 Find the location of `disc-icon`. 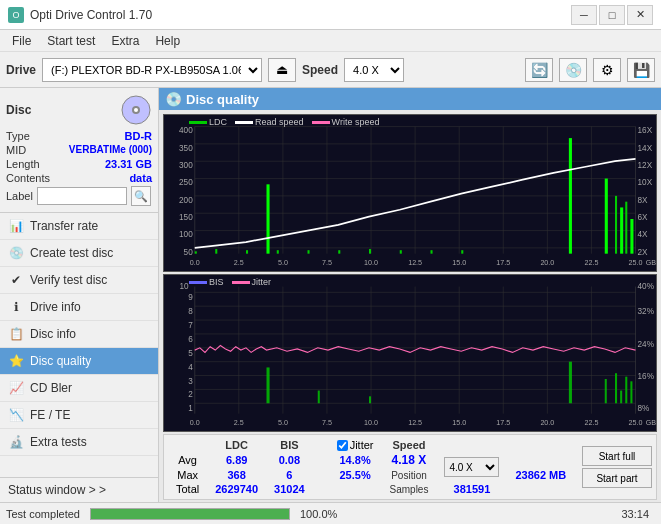

disc-icon is located at coordinates (136, 110).